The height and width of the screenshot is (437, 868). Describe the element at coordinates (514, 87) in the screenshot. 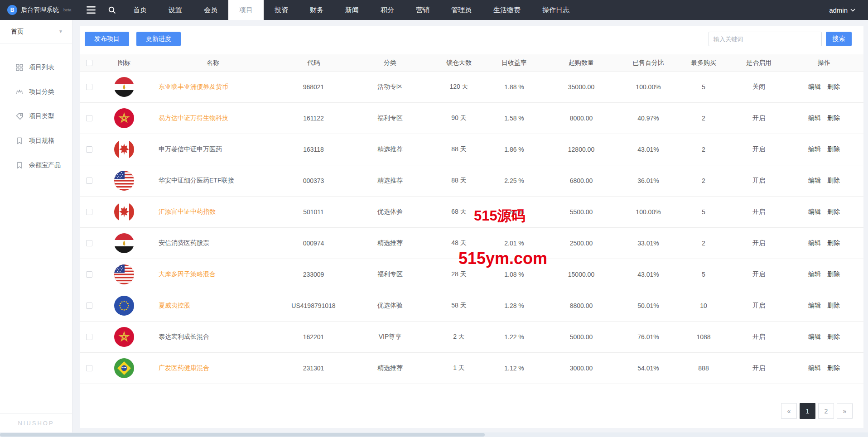

I see `daily-rate: 1.88 %` at that location.